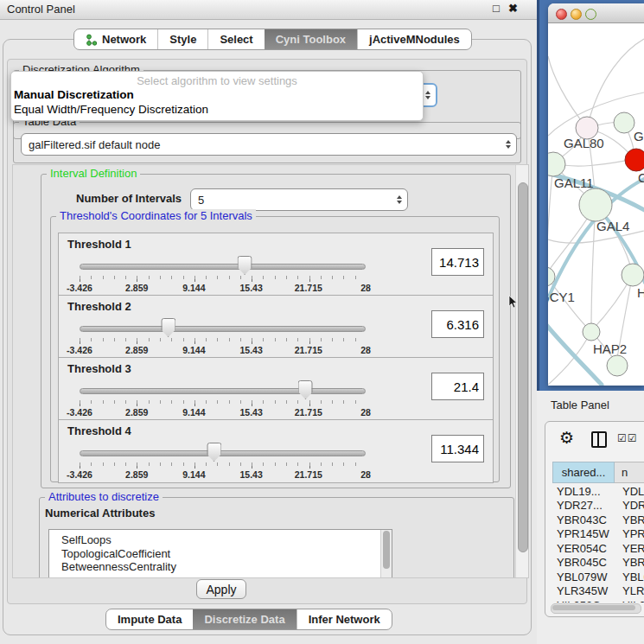 The width and height of the screenshot is (644, 644). What do you see at coordinates (583, 472) in the screenshot?
I see `column-header-shared: shared...` at bounding box center [583, 472].